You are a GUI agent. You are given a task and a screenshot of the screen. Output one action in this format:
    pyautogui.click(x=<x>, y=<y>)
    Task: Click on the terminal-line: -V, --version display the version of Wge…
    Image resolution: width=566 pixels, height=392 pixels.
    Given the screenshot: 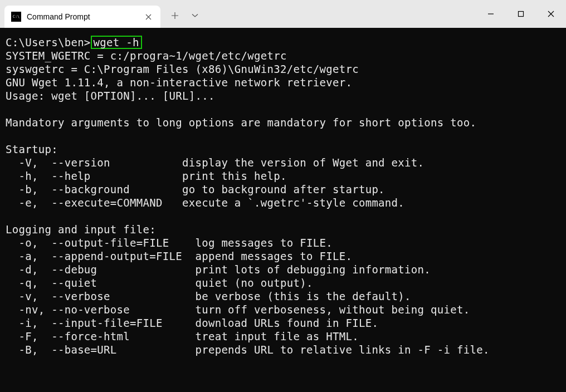 What is the action you would take?
    pyautogui.click(x=215, y=163)
    